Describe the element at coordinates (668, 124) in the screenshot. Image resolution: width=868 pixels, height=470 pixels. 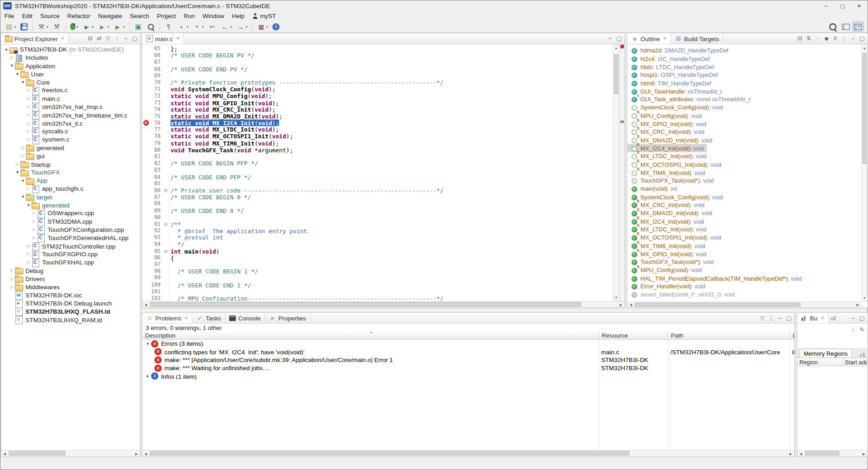
I see `outline-item-mx-gpio-init-void: SMX_GPIO_Init(void) : void` at that location.